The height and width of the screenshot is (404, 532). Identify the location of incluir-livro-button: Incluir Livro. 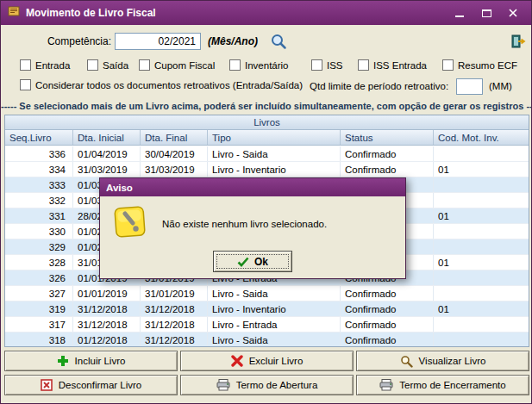
(91, 361).